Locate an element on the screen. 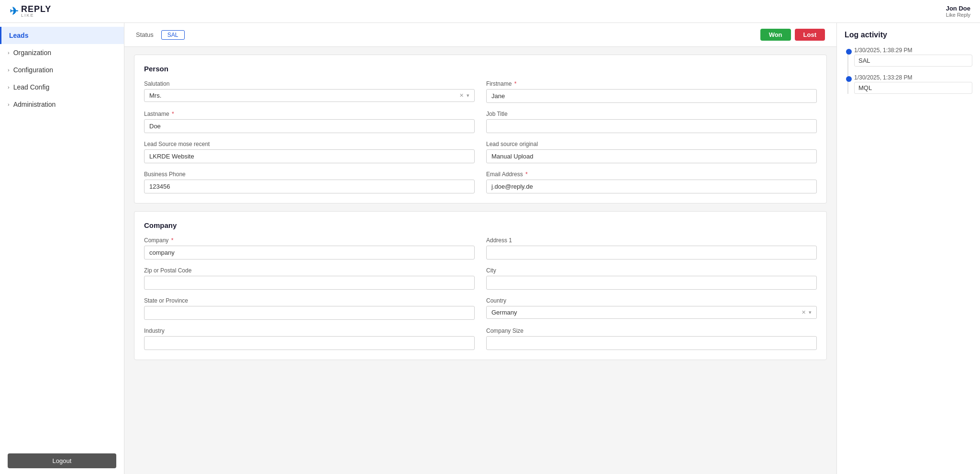 This screenshot has height=474, width=980. company-group: Company * is located at coordinates (309, 248).